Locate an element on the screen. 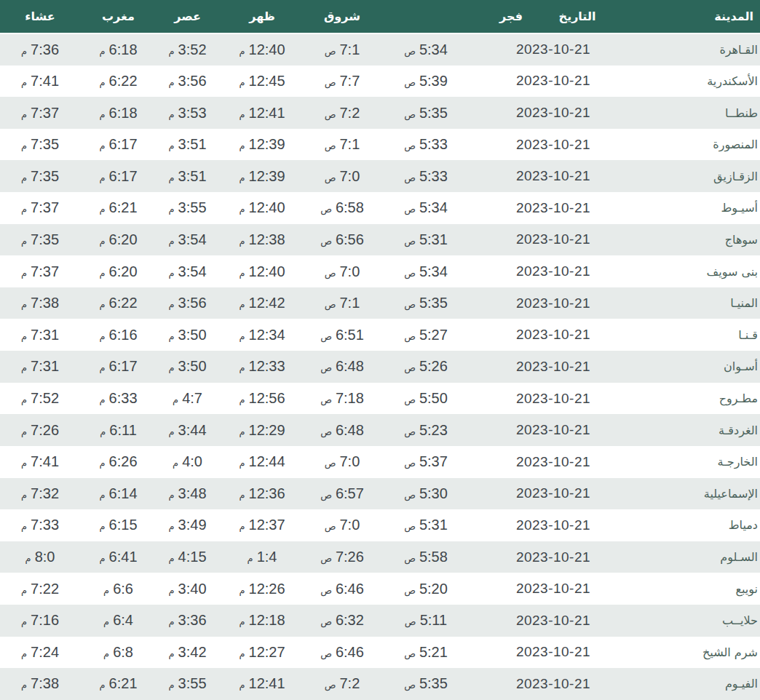 The height and width of the screenshot is (700, 760). shurooq-time-cell: 7:0 ص is located at coordinates (342, 176).